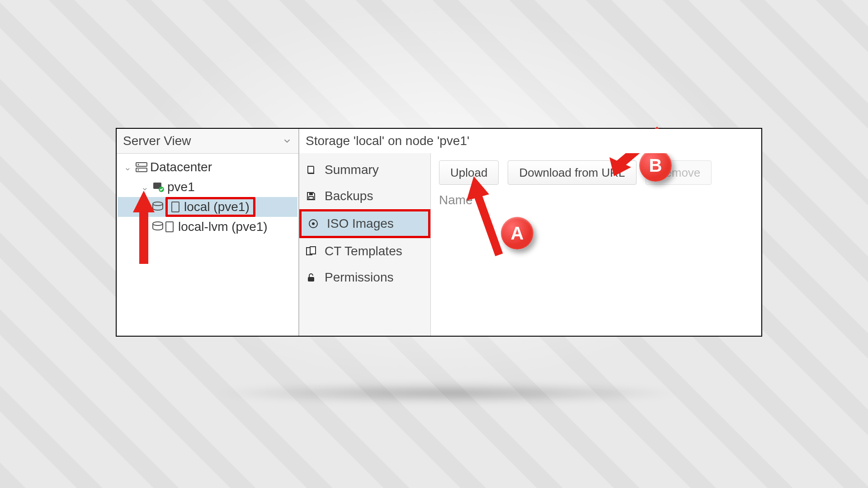 The image size is (868, 488). I want to click on subnav-ct-templates: CT Templates, so click(365, 251).